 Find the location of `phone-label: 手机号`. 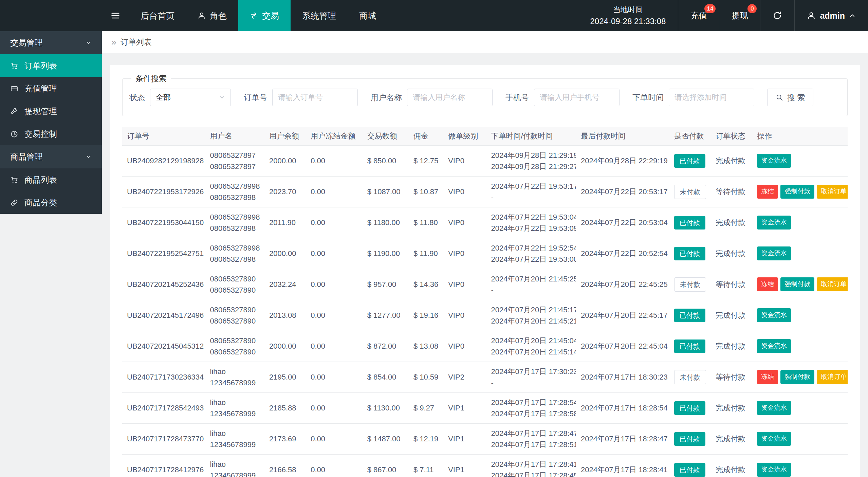

phone-label: 手机号 is located at coordinates (517, 98).